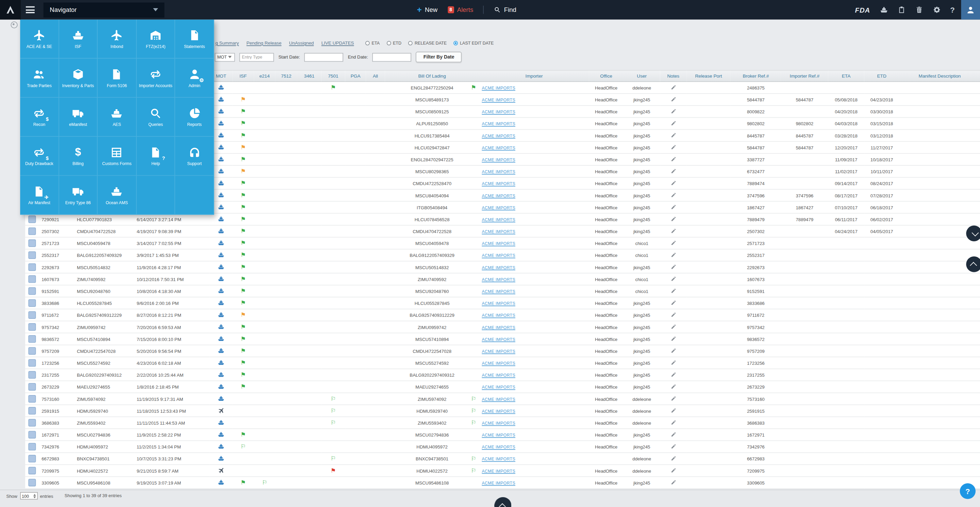 The width and height of the screenshot is (980, 507). I want to click on gear-icon, so click(937, 10).